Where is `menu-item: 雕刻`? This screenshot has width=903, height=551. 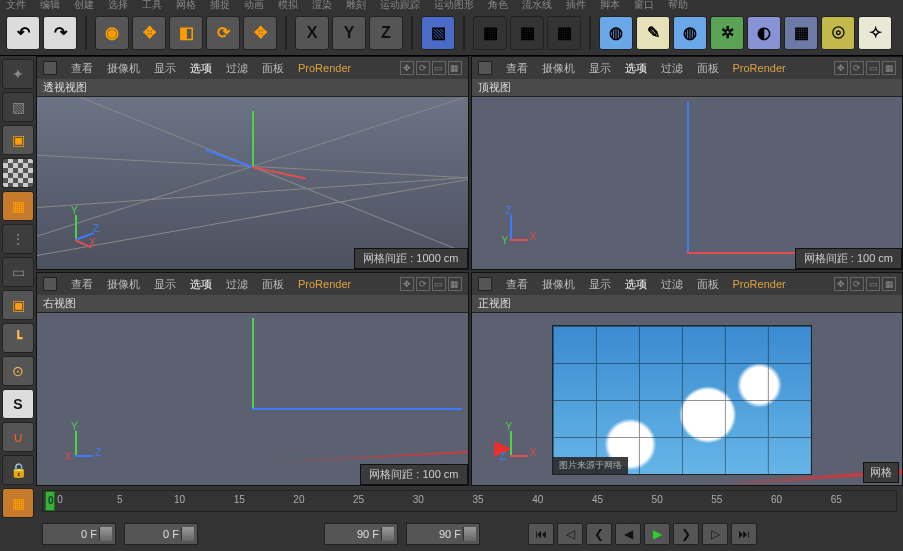 menu-item: 雕刻 is located at coordinates (356, 5).